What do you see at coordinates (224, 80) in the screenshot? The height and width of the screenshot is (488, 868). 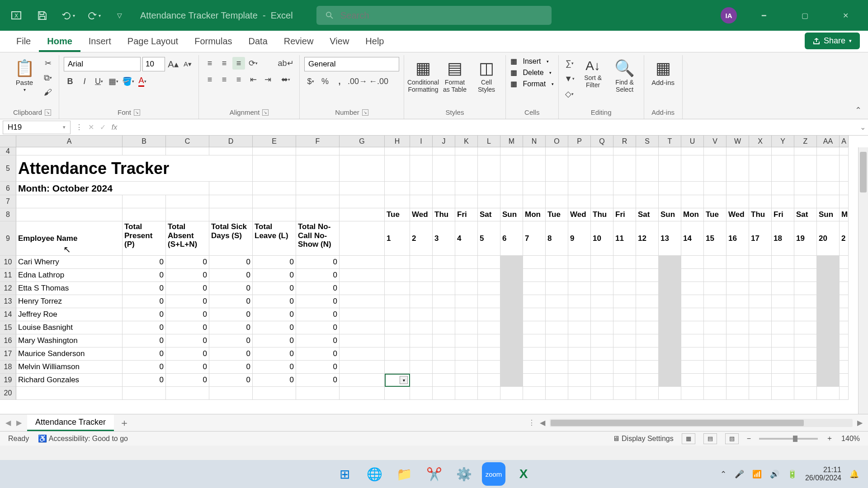 I see `align-center-icon: ≡` at bounding box center [224, 80].